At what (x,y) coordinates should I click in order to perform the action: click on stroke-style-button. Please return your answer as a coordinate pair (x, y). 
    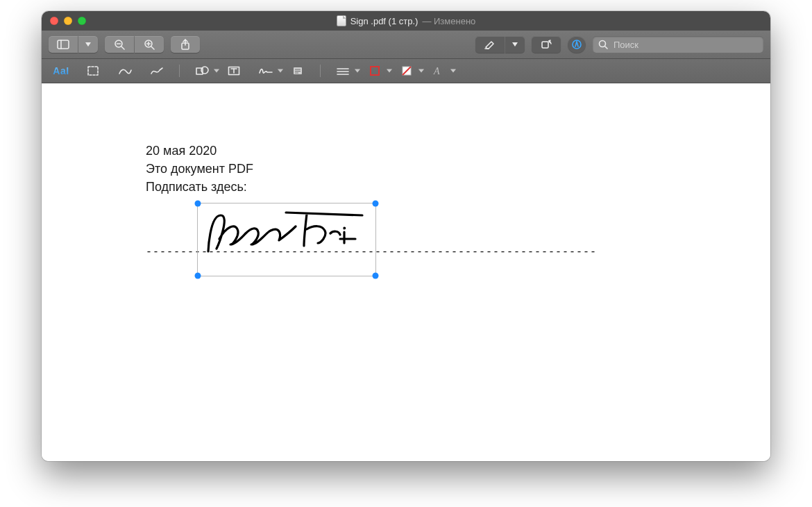
    Looking at the image, I should click on (343, 71).